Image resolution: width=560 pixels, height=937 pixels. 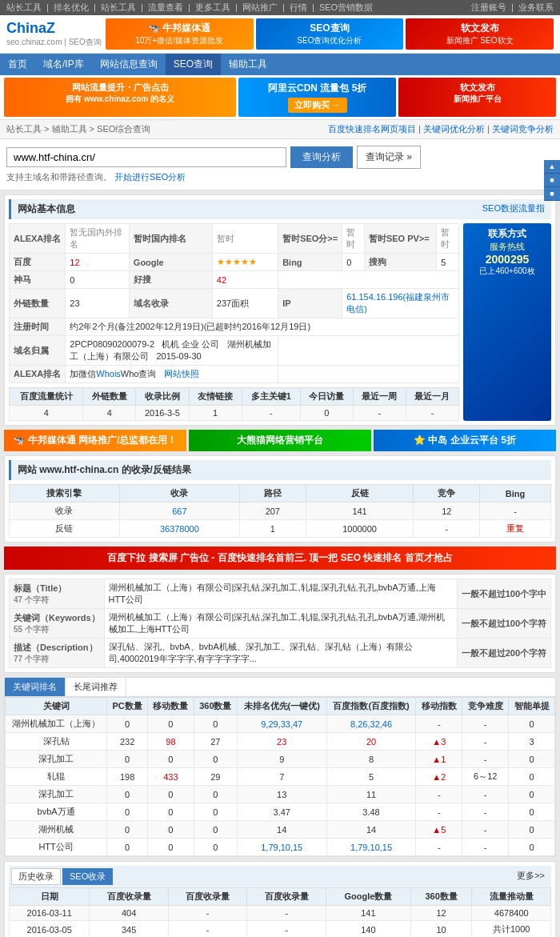 I want to click on tab-seo-score: SEO收录, so click(x=88, y=877).